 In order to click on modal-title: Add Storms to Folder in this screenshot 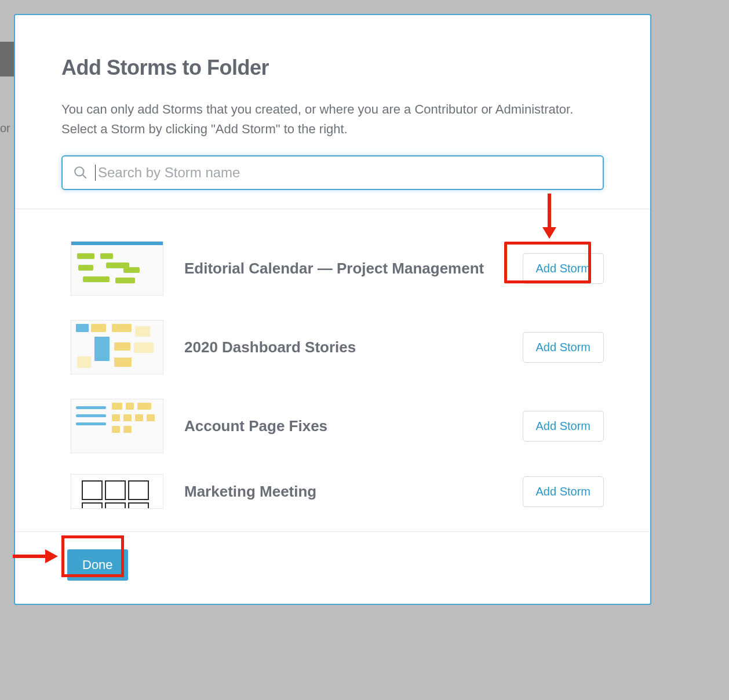, I will do `click(333, 68)`.